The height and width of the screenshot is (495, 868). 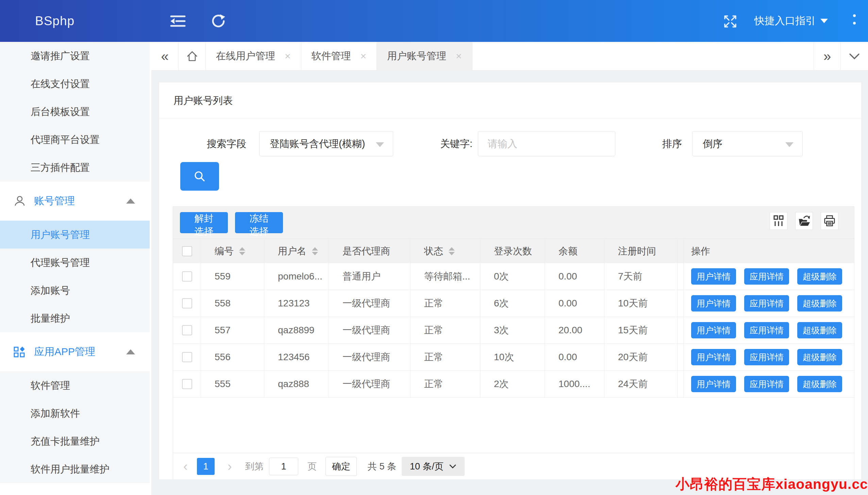 I want to click on search-button, so click(x=200, y=176).